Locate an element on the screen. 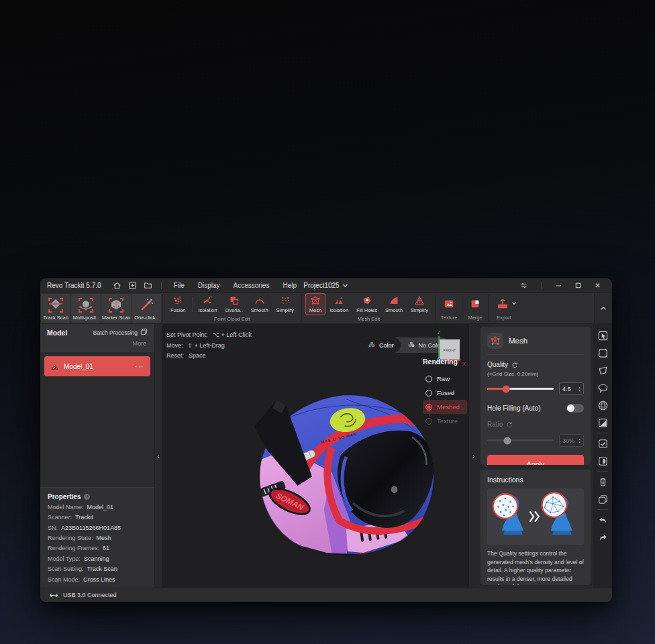  delete-button is located at coordinates (603, 482).